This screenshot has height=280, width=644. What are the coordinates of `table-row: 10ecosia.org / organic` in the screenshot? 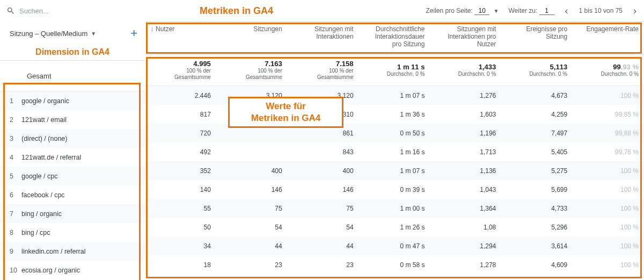 It's located at (72, 270).